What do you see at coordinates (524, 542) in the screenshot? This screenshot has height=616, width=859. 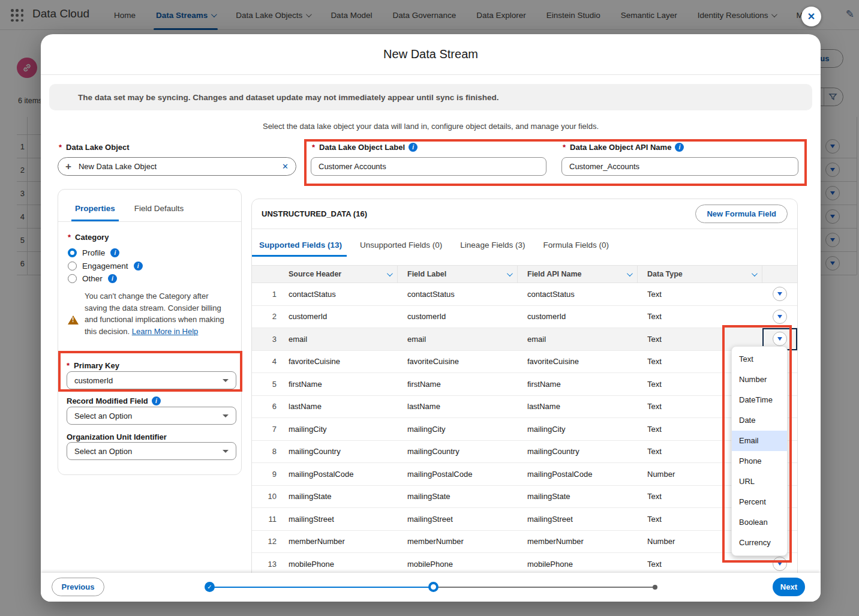 I see `table-row: 12memberNumbermemberNumbermemberNumberNu…` at bounding box center [524, 542].